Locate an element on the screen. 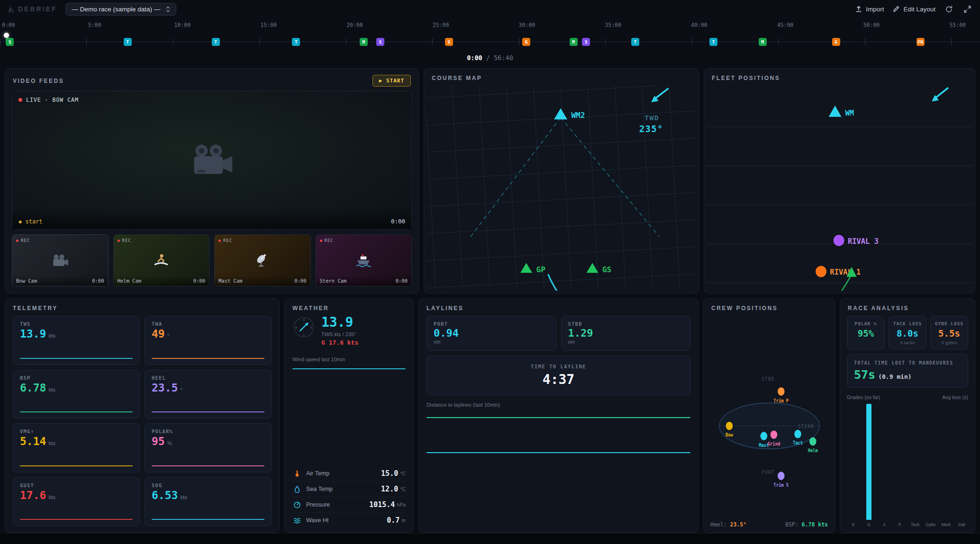 This screenshot has height=544, width=980. stbd-label: STBD is located at coordinates (626, 324).